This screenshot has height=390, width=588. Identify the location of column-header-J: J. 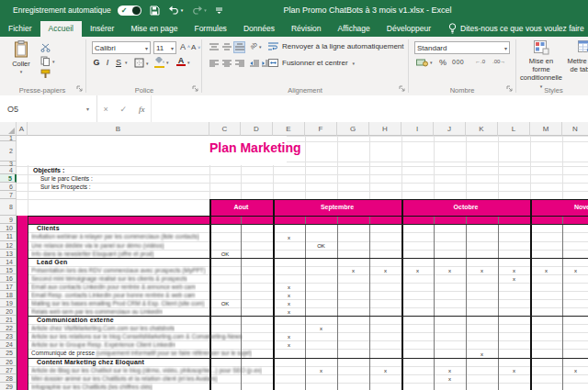
(450, 128).